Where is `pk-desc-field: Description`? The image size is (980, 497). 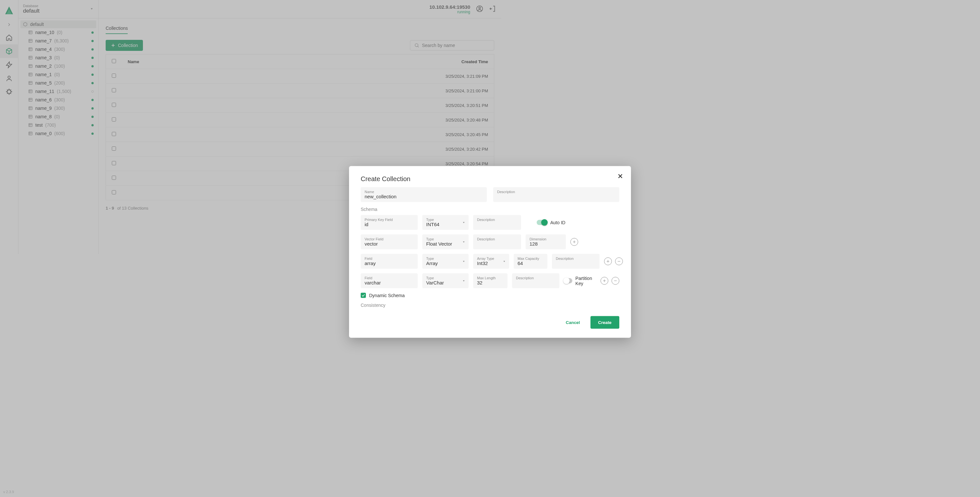
pk-desc-field: Description is located at coordinates (487, 223).